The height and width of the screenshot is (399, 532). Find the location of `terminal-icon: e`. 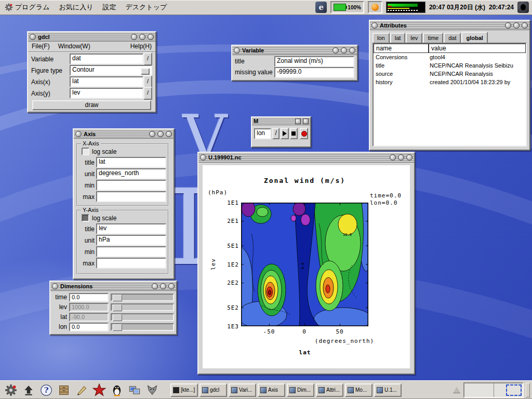

terminal-icon: e is located at coordinates (321, 7).